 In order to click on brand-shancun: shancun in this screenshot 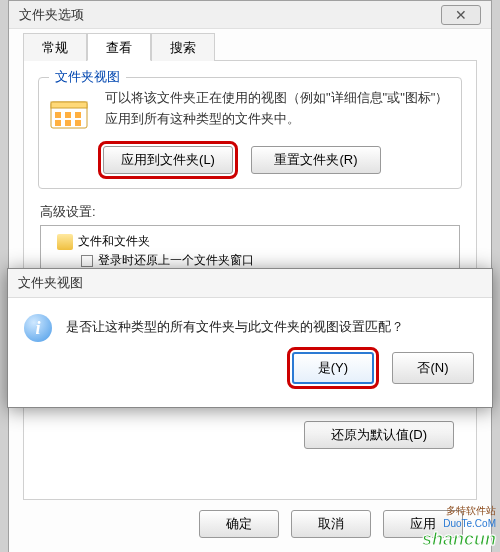, I will do `click(459, 540)`.